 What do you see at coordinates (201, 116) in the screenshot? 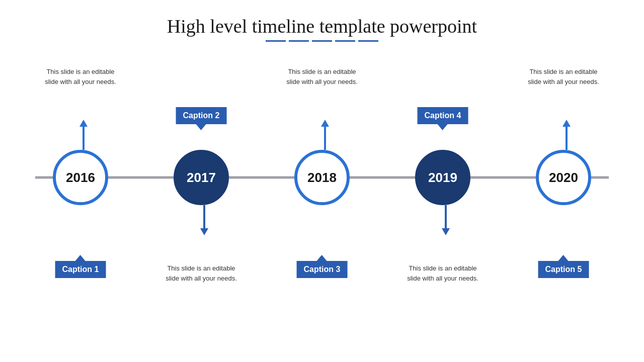
I see `node2-caption-label: Caption 2` at bounding box center [201, 116].